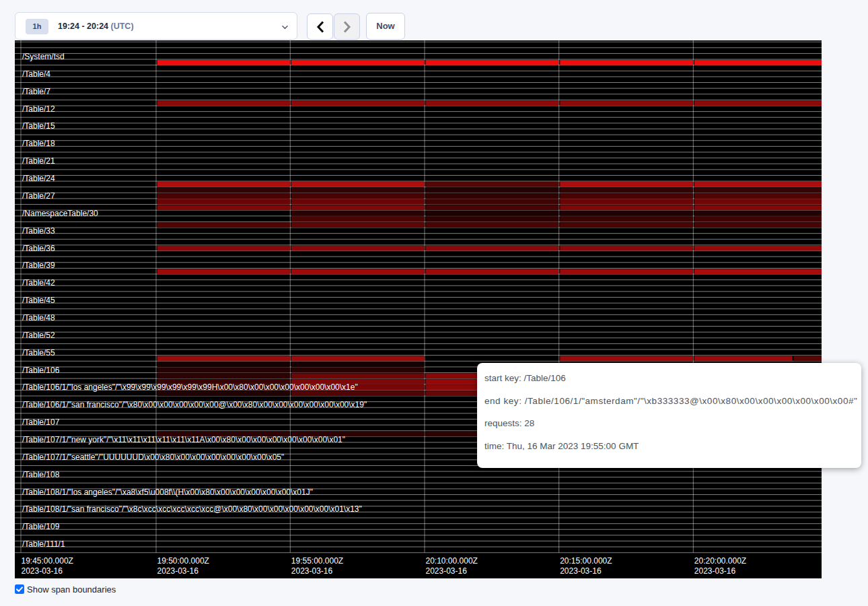 Image resolution: width=868 pixels, height=606 pixels. I want to click on svg-text: 19:55:00.000Z, so click(318, 561).